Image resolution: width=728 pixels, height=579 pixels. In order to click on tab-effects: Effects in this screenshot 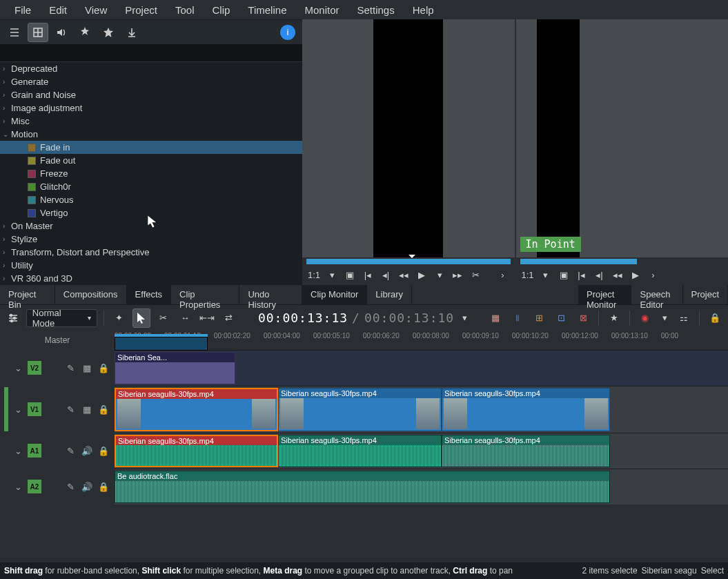, I will do `click(149, 295)`.